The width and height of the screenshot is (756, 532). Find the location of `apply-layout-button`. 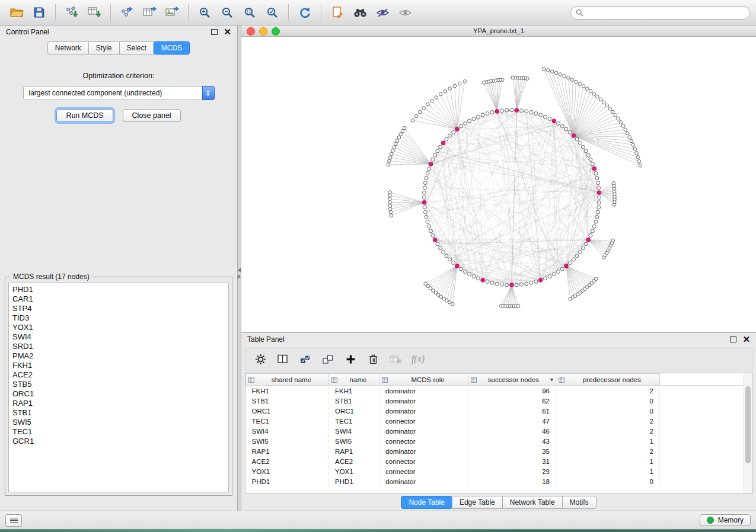

apply-layout-button is located at coordinates (305, 12).